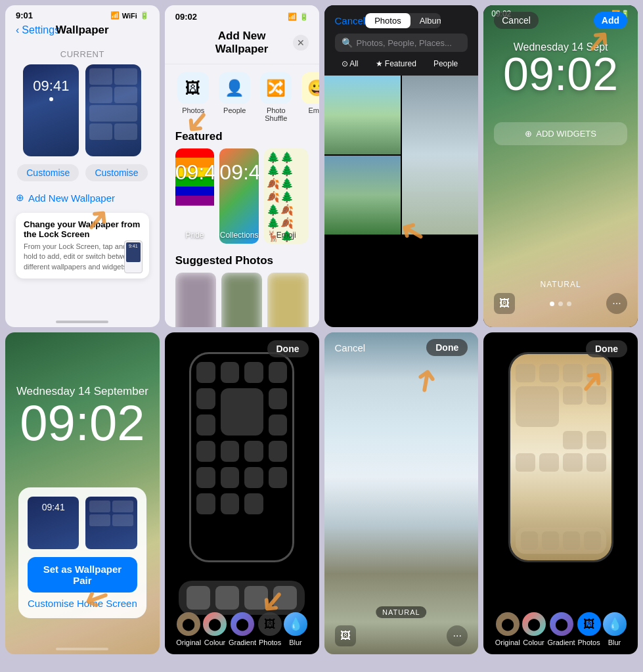 This screenshot has height=672, width=643. What do you see at coordinates (288, 349) in the screenshot?
I see `card6-done-btn: Done` at bounding box center [288, 349].